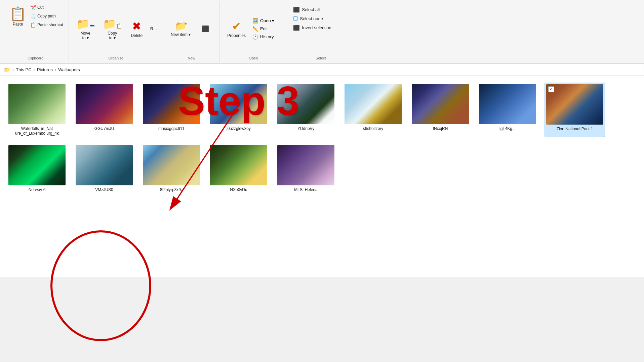 The image size is (644, 362). Describe the element at coordinates (237, 36) in the screenshot. I see `properties-label: Properties` at that location.